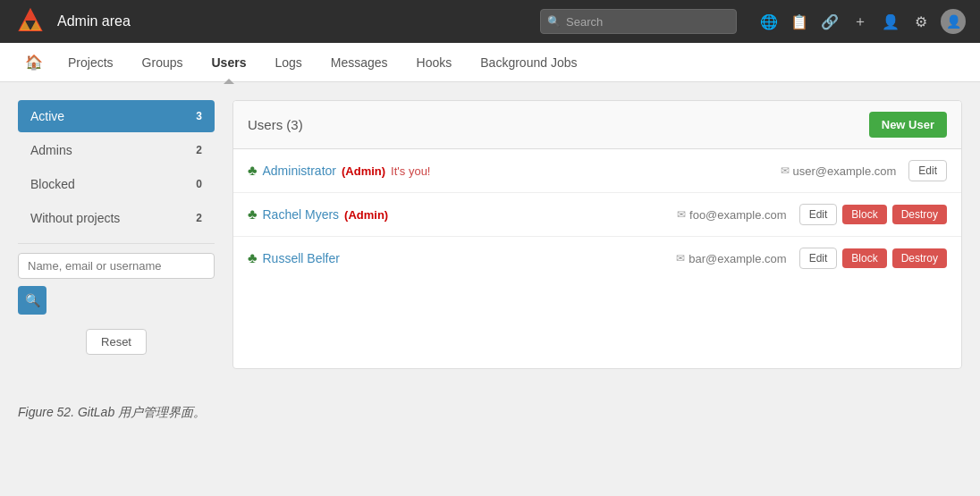  I want to click on avatar: 👤, so click(953, 21).